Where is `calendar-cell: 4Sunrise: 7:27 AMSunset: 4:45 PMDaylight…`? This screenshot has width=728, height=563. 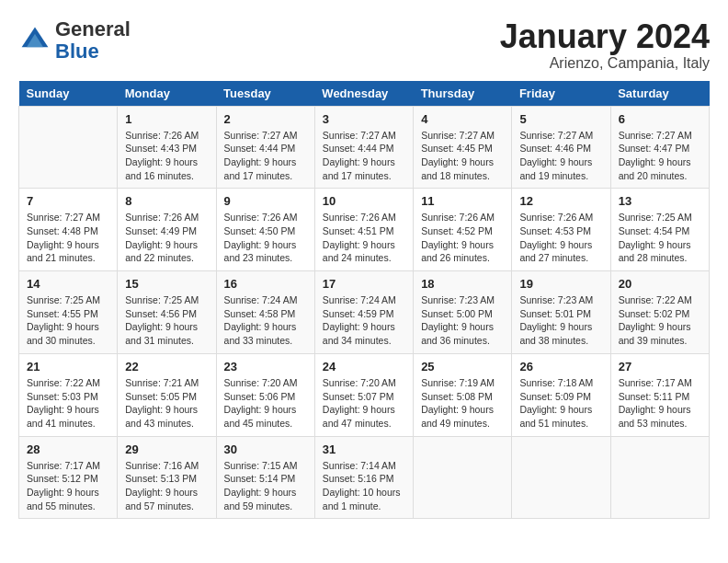 calendar-cell: 4Sunrise: 7:27 AMSunset: 4:45 PMDaylight… is located at coordinates (463, 147).